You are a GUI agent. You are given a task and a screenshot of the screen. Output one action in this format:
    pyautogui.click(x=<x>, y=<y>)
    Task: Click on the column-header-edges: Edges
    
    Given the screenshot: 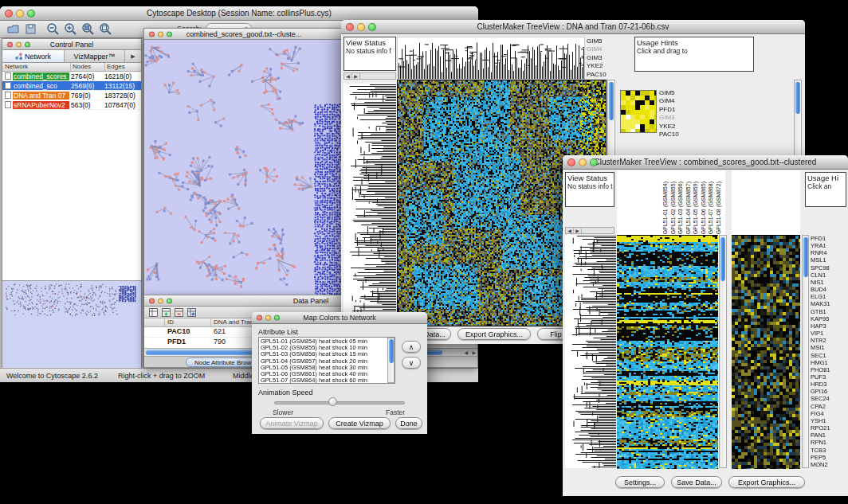 What is the action you would take?
    pyautogui.click(x=123, y=67)
    